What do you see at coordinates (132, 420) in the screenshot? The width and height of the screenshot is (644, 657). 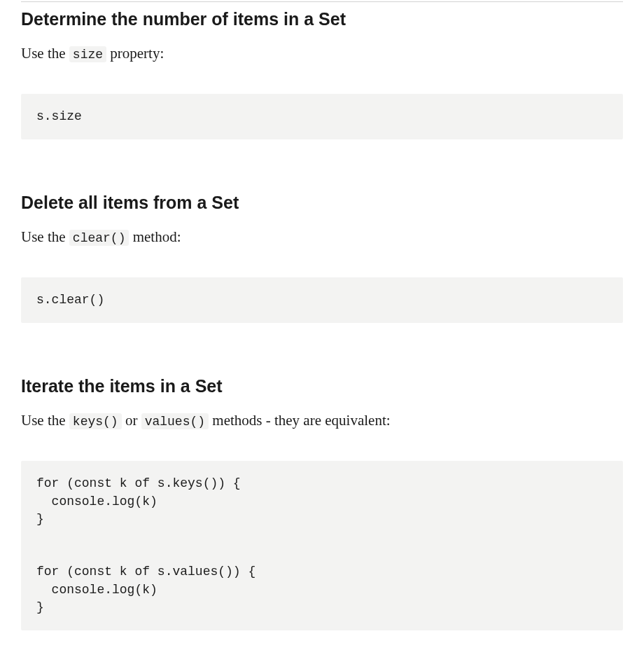 I see `intro-text: or` at bounding box center [132, 420].